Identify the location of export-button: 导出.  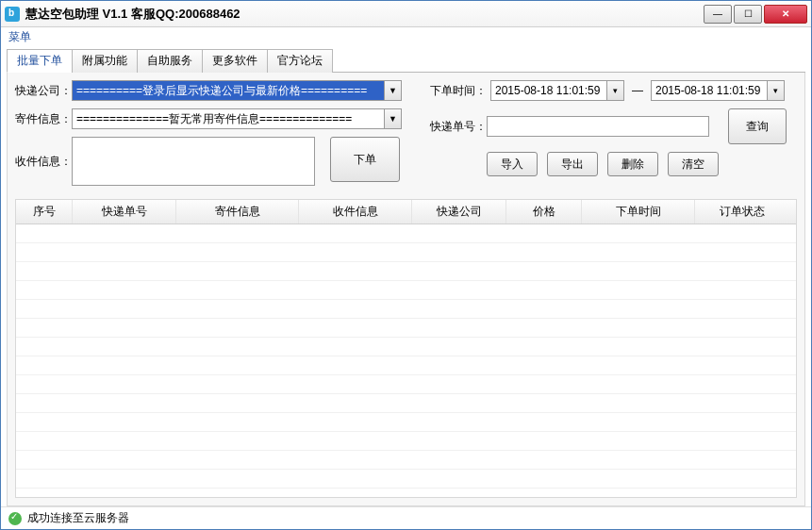
(572, 164).